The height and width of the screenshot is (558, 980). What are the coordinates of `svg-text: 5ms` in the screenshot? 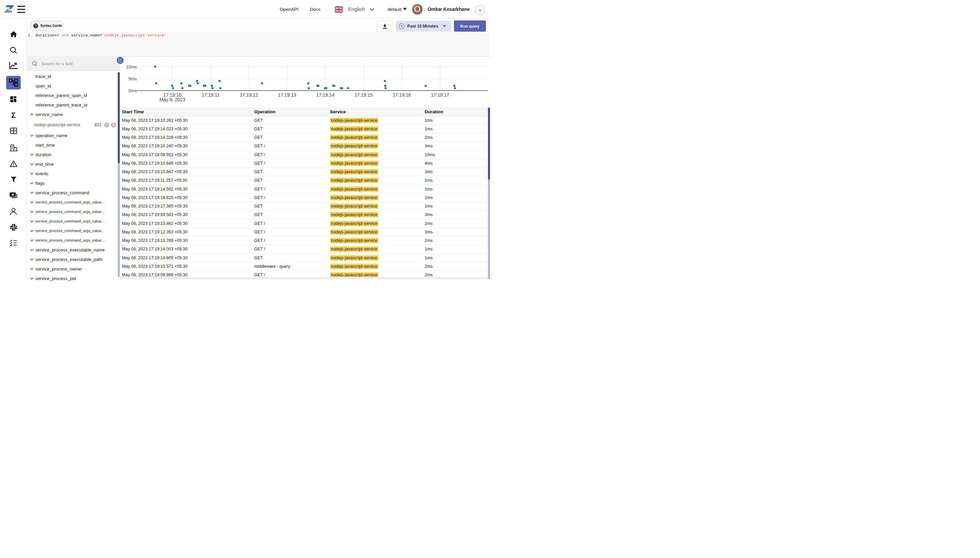 It's located at (133, 79).